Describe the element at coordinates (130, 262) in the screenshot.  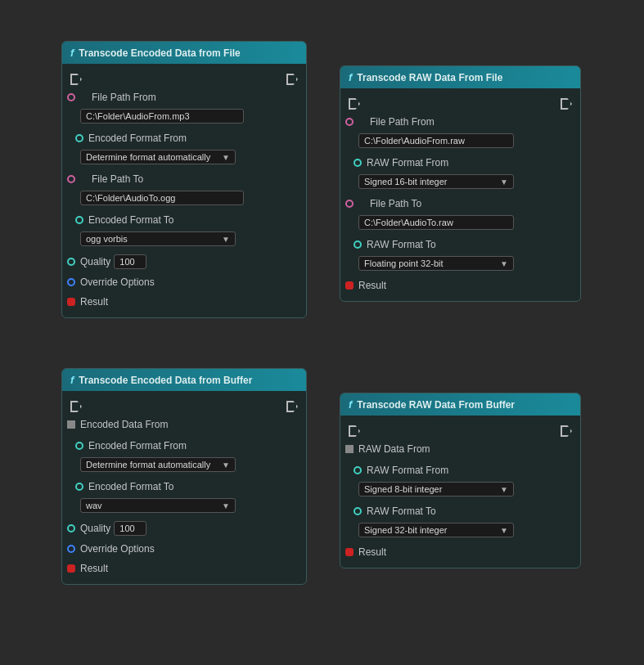
I see `node1-quality-input` at that location.